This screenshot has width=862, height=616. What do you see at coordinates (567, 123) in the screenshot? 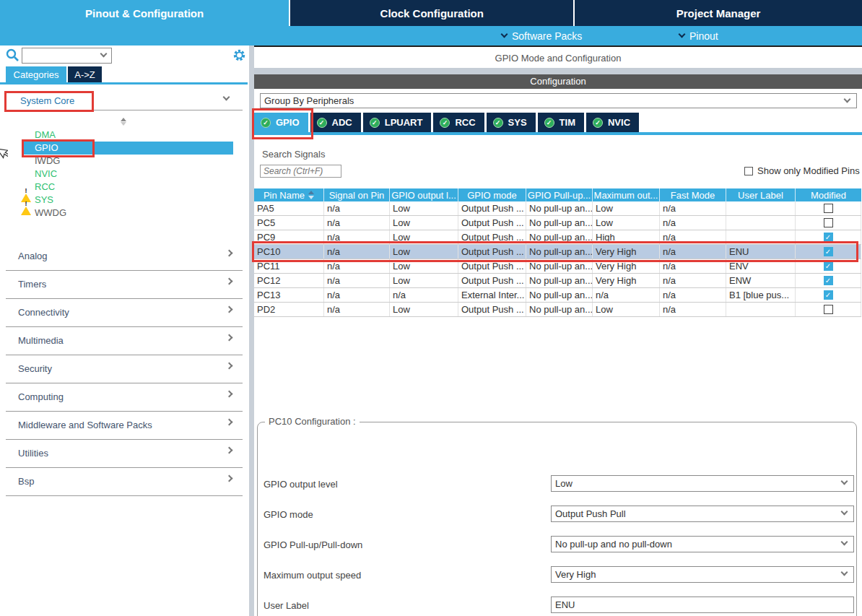
I see `tab-label: TIM` at bounding box center [567, 123].